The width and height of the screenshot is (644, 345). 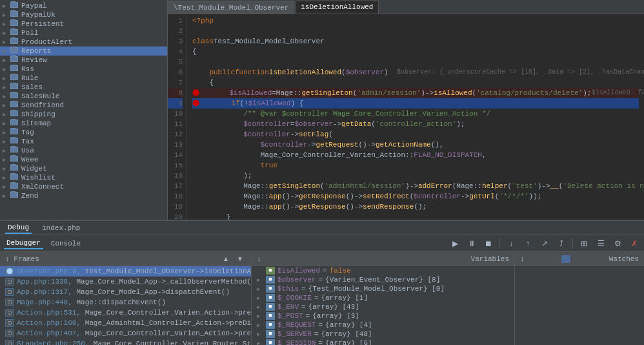 I want to click on tab-is-deletion-allowed: isDeletionAllowed, so click(x=337, y=7).